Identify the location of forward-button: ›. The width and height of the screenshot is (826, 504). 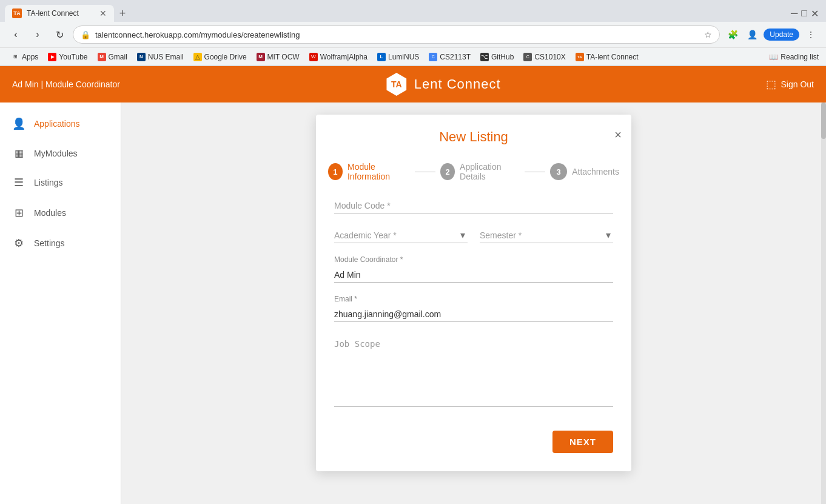
(38, 35).